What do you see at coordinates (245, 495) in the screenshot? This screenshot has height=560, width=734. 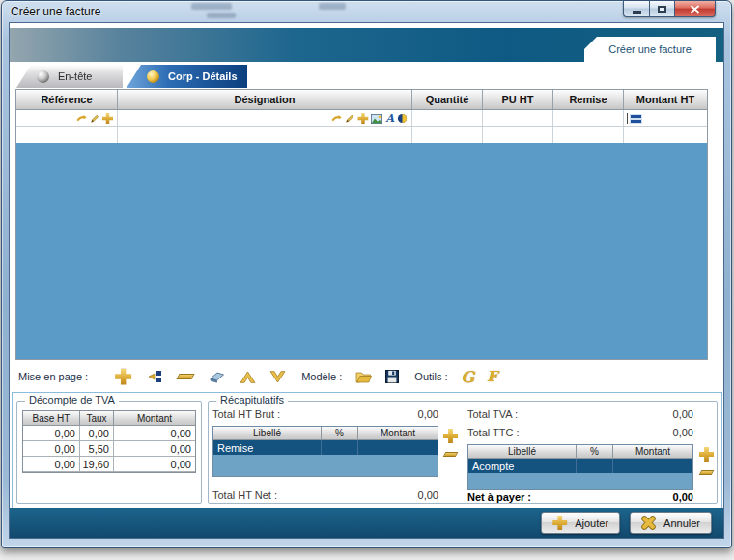 I see `total-ht-net-label: Total HT Net :` at bounding box center [245, 495].